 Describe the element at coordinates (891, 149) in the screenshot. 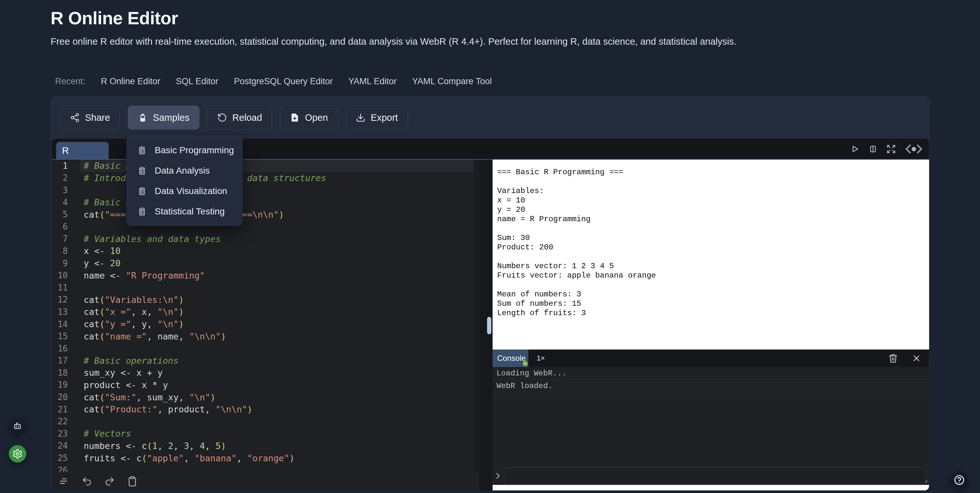

I see `fullscreen-expand-icon` at that location.